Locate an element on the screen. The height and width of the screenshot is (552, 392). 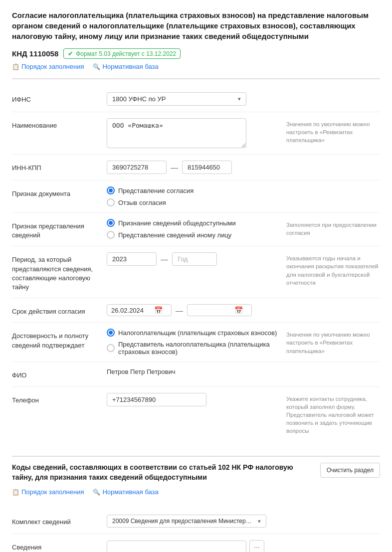
period-row: Период, за который представляются сведен… is located at coordinates (196, 272).